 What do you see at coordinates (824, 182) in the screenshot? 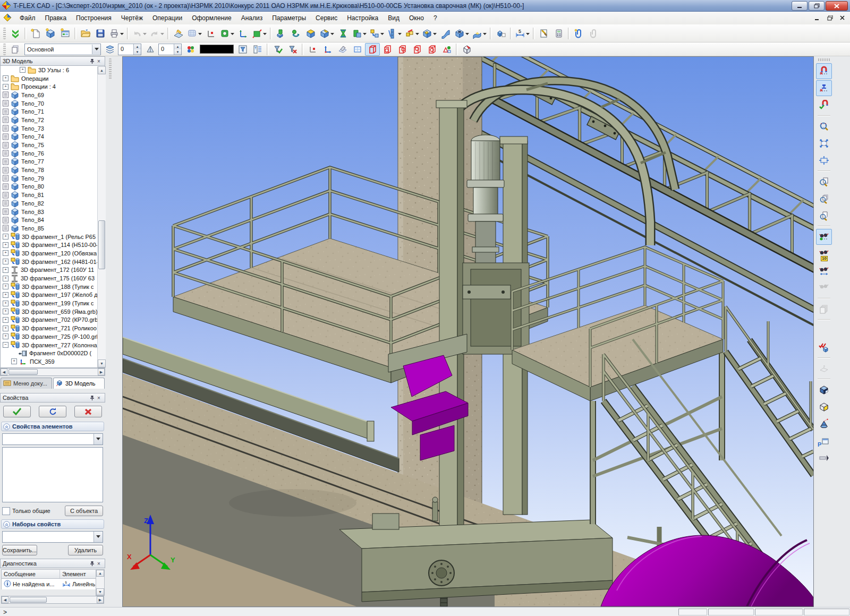
I see `zoom-document-icon` at bounding box center [824, 182].